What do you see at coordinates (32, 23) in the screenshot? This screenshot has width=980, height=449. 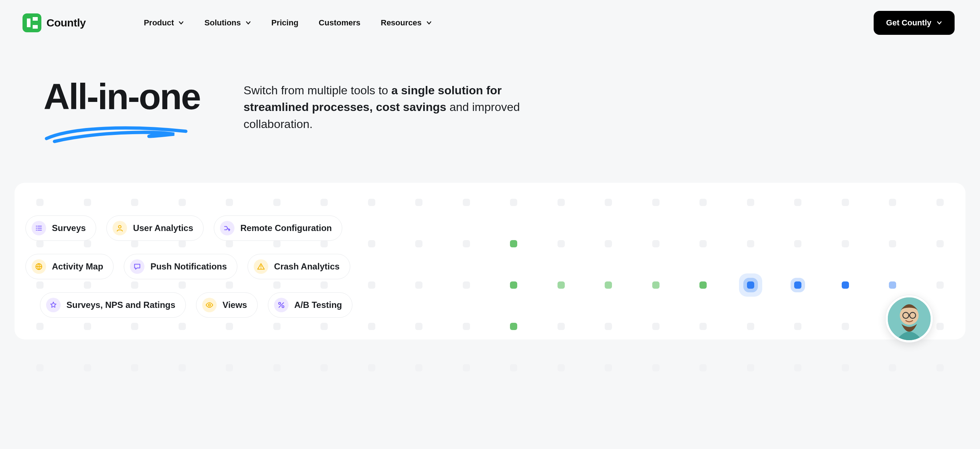 I see `countly-logo-icon` at bounding box center [32, 23].